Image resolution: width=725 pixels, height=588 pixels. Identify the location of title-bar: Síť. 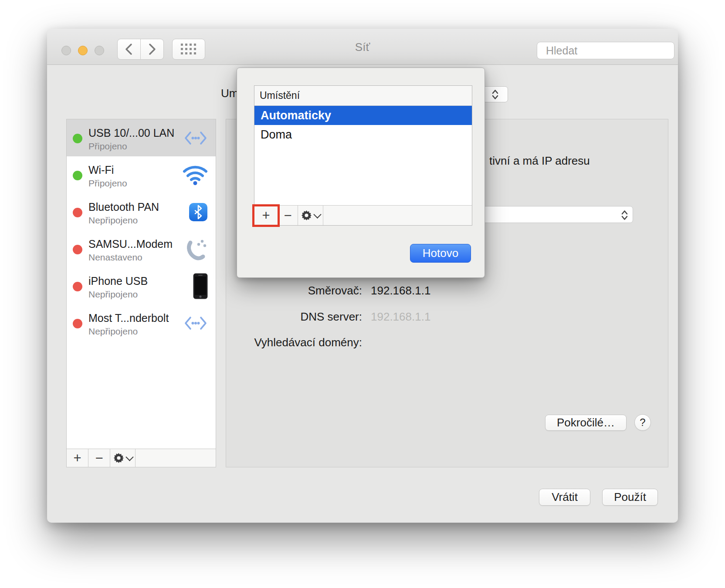
(362, 47).